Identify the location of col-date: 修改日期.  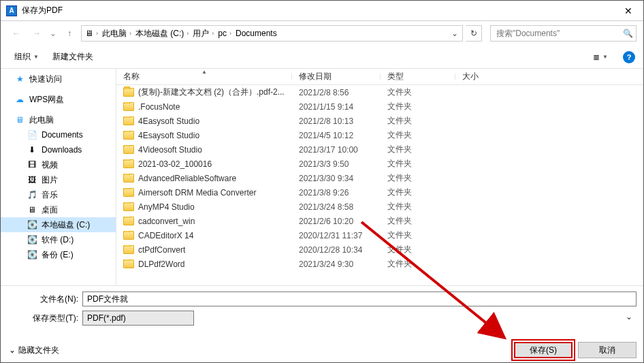
(336, 76).